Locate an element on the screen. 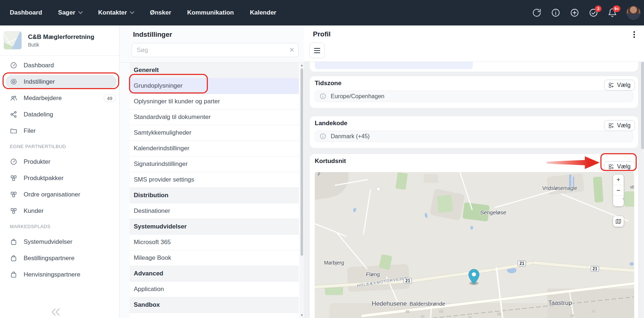 This screenshot has width=644, height=318. kebab-menu-icon is located at coordinates (634, 36).